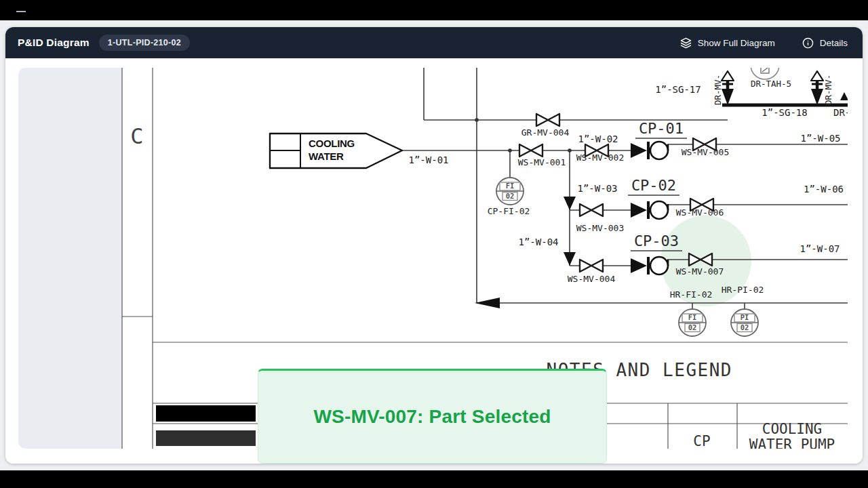  What do you see at coordinates (678, 89) in the screenshot?
I see `label-sg17: 1”-SG-17` at bounding box center [678, 89].